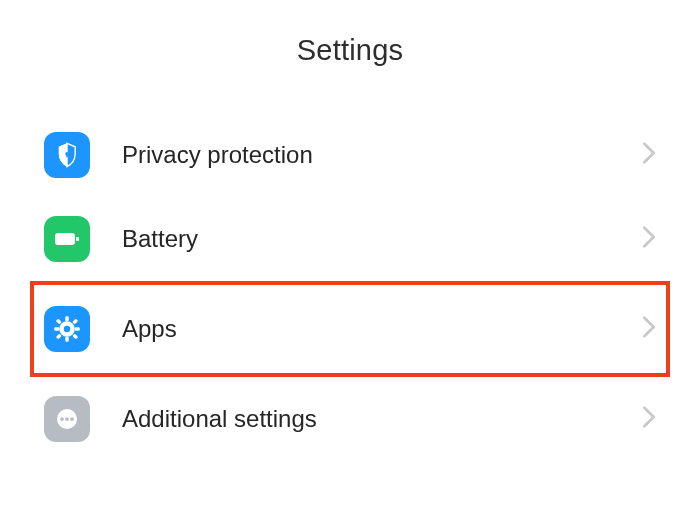 The image size is (700, 525). Describe the element at coordinates (382, 419) in the screenshot. I see `settings-item-label: Additional settings` at that location.